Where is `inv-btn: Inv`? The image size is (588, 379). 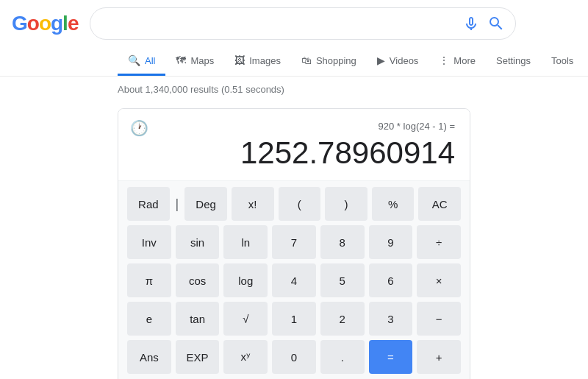
inv-btn: Inv is located at coordinates (149, 242).